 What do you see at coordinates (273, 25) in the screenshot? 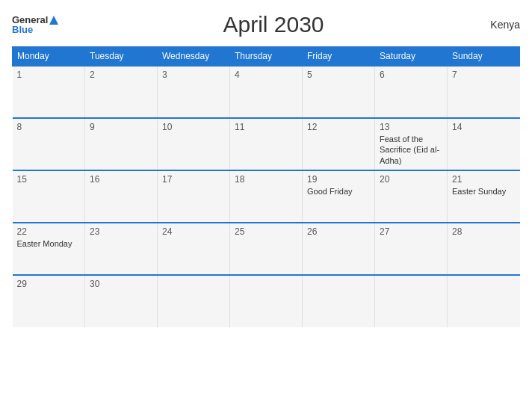
I see `calendar-title: April 2030` at bounding box center [273, 25].